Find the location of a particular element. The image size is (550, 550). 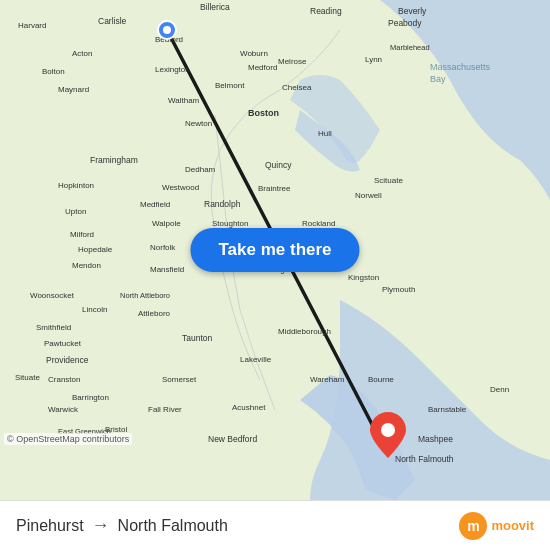

origin-label: Pinehurst is located at coordinates (50, 526).